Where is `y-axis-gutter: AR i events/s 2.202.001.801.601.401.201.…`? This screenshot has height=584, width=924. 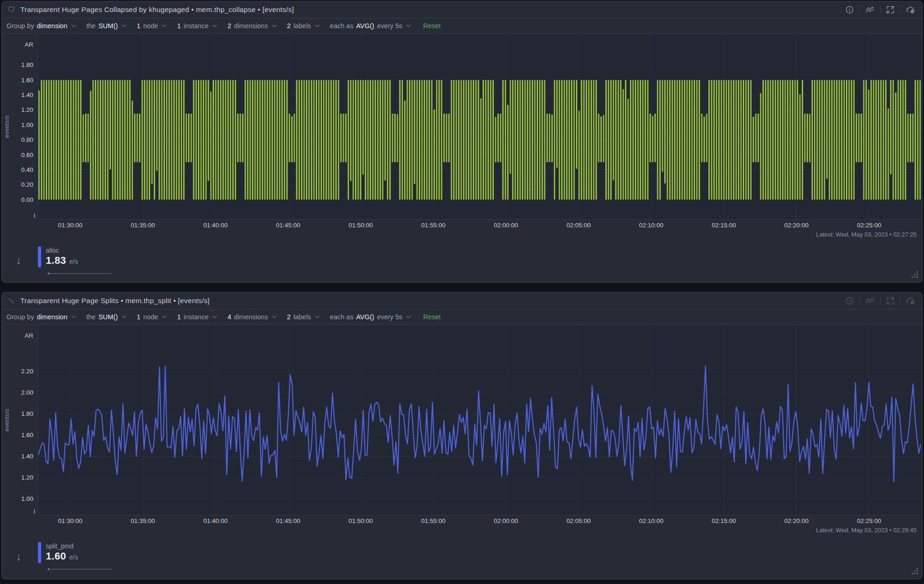
y-axis-gutter: AR i events/s 2.202.001.801.601.401.201.… is located at coordinates (20, 420).